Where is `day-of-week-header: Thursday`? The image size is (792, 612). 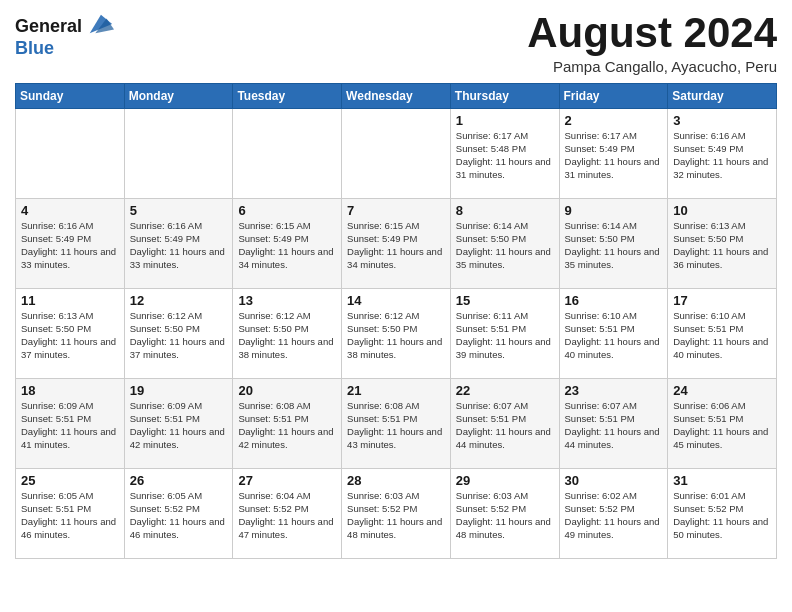
day-of-week-header: Thursday is located at coordinates (504, 96).